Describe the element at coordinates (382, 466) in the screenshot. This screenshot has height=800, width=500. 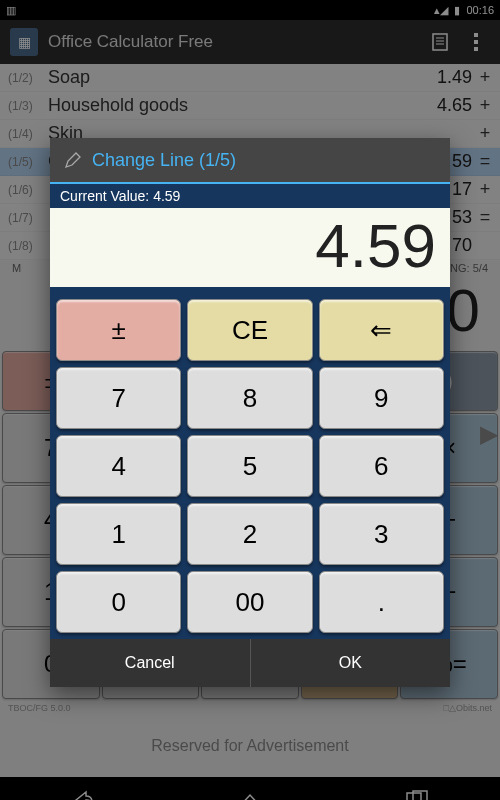
I see `key-6: 6` at that location.